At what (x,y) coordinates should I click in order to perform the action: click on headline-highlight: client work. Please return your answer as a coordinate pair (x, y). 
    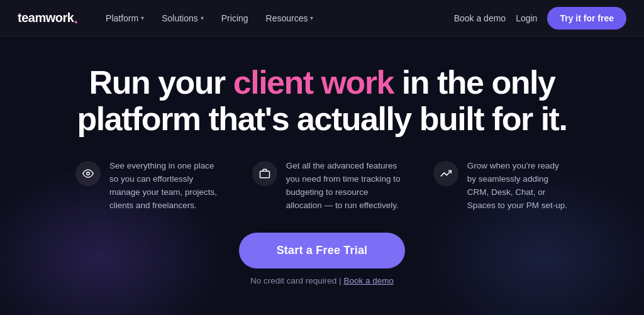
    Looking at the image, I should click on (313, 82).